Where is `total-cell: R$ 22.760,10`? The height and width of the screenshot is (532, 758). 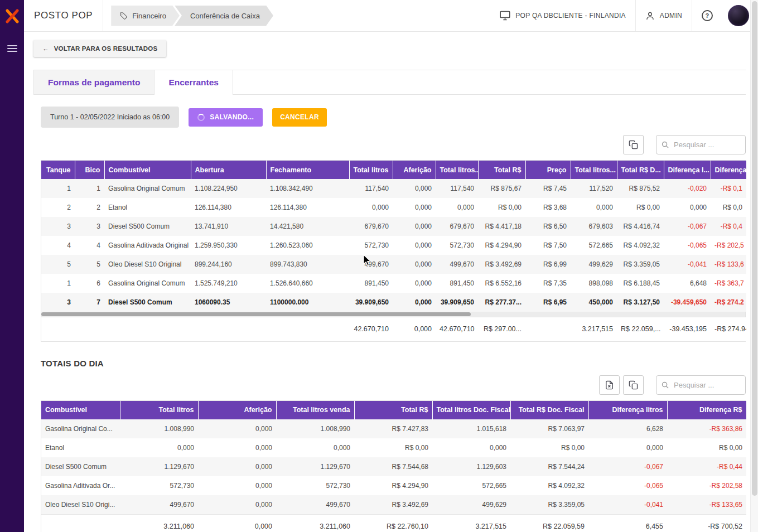
total-cell: R$ 22.760,10 is located at coordinates (393, 523).